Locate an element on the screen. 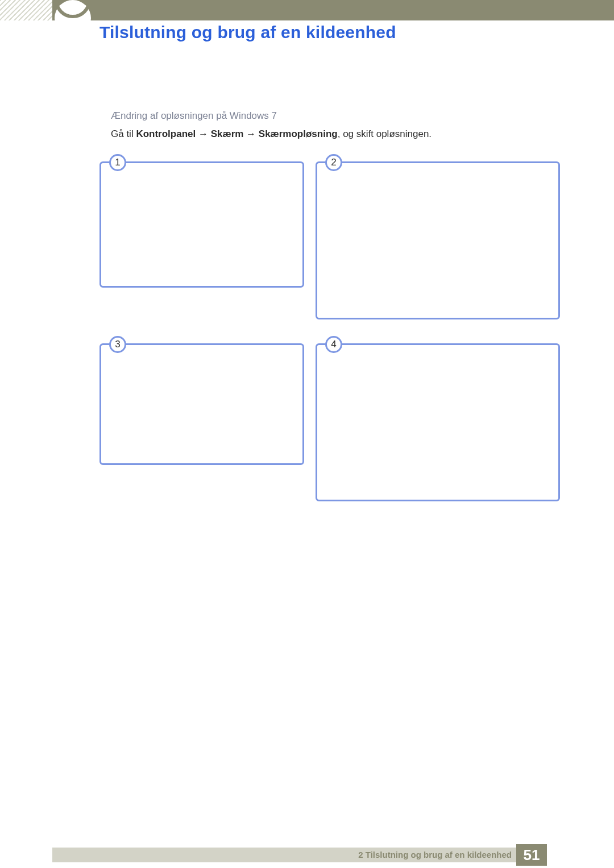  step-panel-3: 3 is located at coordinates (202, 404).